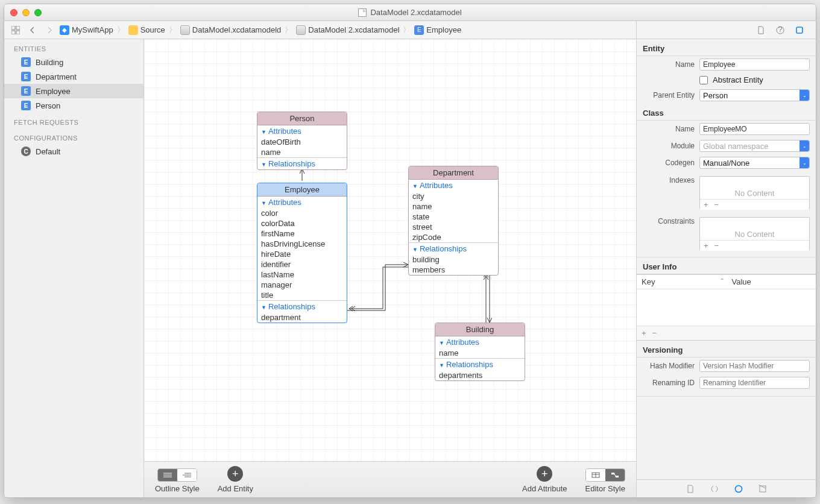  Describe the element at coordinates (53, 92) in the screenshot. I see `sidebar-item-label: Employee` at that location.